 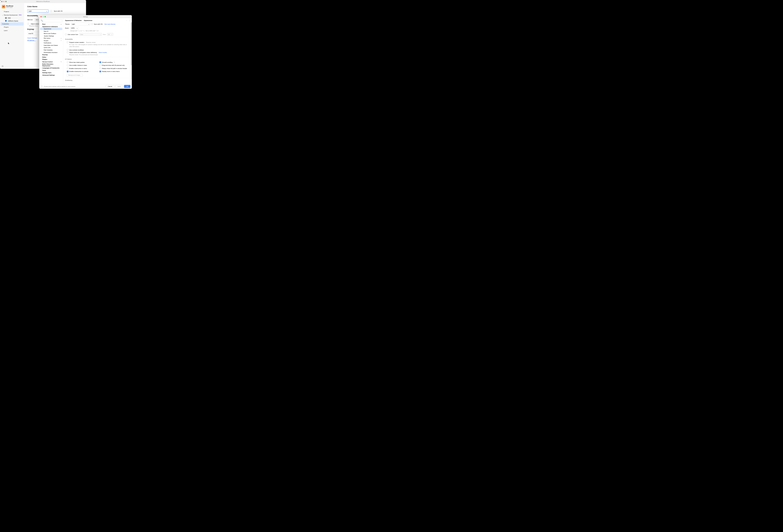 What do you see at coordinates (110, 34) in the screenshot?
I see `size-select: 13⌄` at bounding box center [110, 34].